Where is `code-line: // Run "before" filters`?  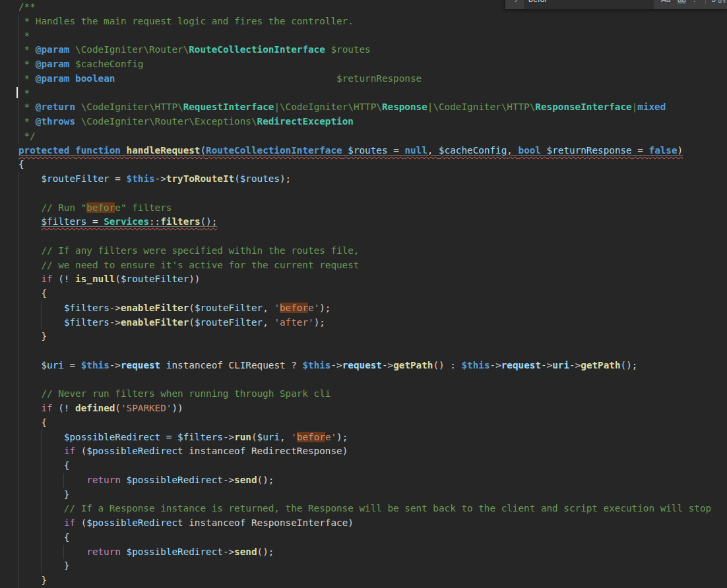 code-line: // Run "before" filters is located at coordinates (373, 208).